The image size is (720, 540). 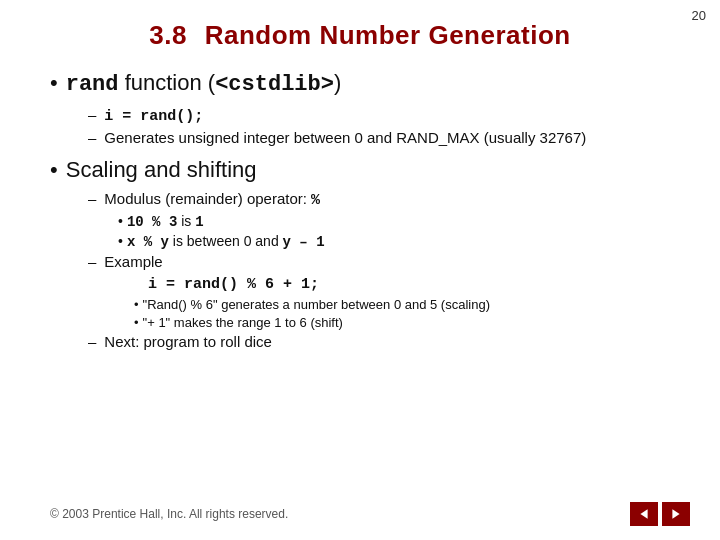 I want to click on prev-icon, so click(x=644, y=514).